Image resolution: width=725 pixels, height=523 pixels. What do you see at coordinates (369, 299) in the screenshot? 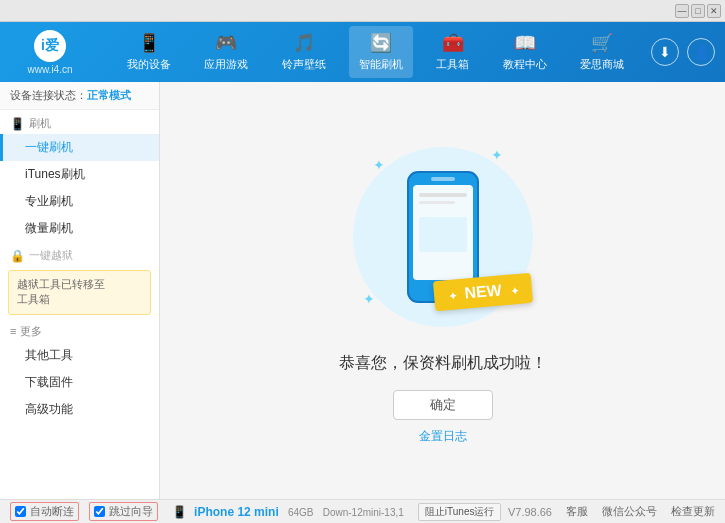
I see `sparkle-3: ✦` at bounding box center [369, 299].